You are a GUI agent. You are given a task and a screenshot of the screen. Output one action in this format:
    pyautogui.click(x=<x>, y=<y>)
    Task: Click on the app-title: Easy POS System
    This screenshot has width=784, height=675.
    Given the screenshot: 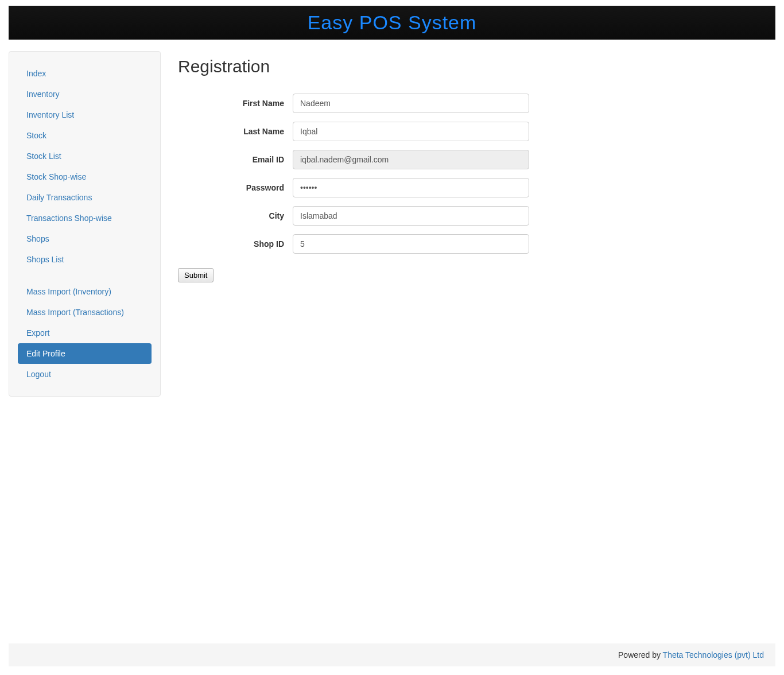 What is the action you would take?
    pyautogui.click(x=393, y=22)
    